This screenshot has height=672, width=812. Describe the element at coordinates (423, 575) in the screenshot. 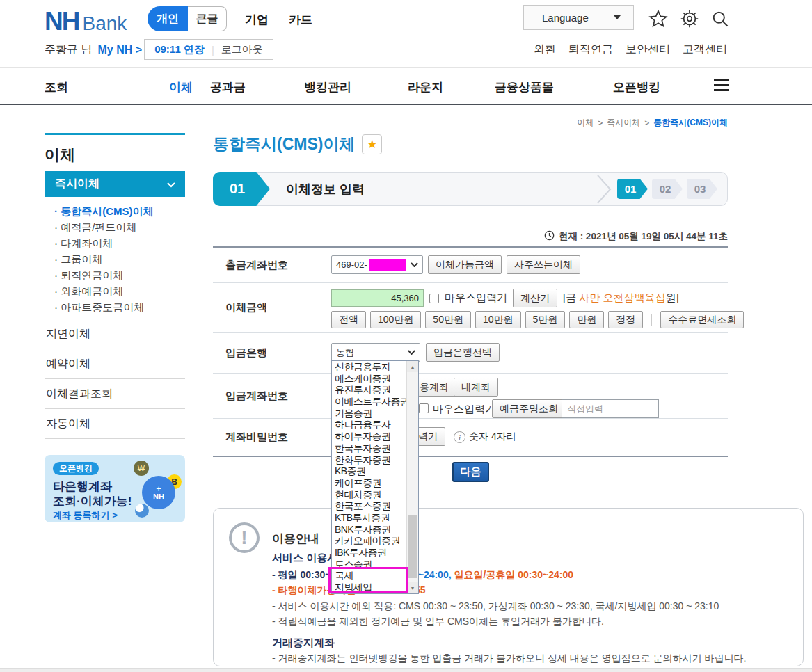

I see `service-hours-line: - 평일 00:30~24:00, 토요일 00:30~24:00, 일요일/공…` at that location.